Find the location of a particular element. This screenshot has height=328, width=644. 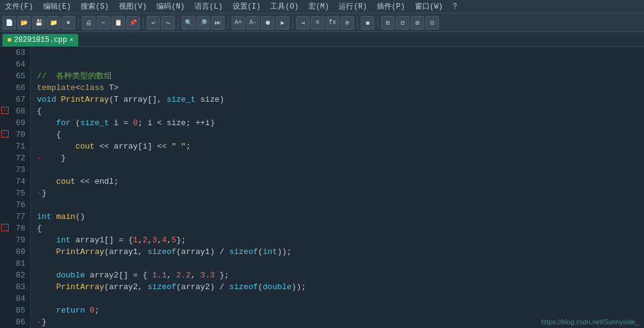

line-num-76: 76 is located at coordinates (15, 205).